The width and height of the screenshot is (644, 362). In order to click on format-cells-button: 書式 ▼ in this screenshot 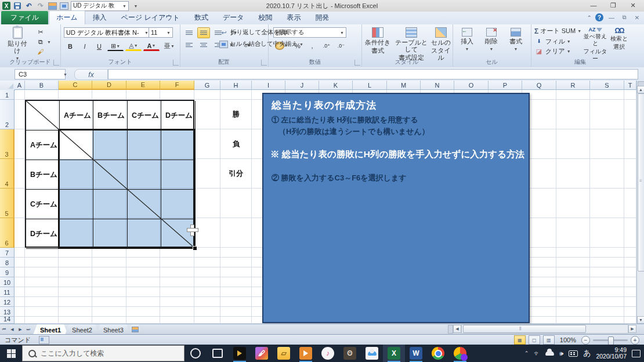, I will do `click(516, 41)`.